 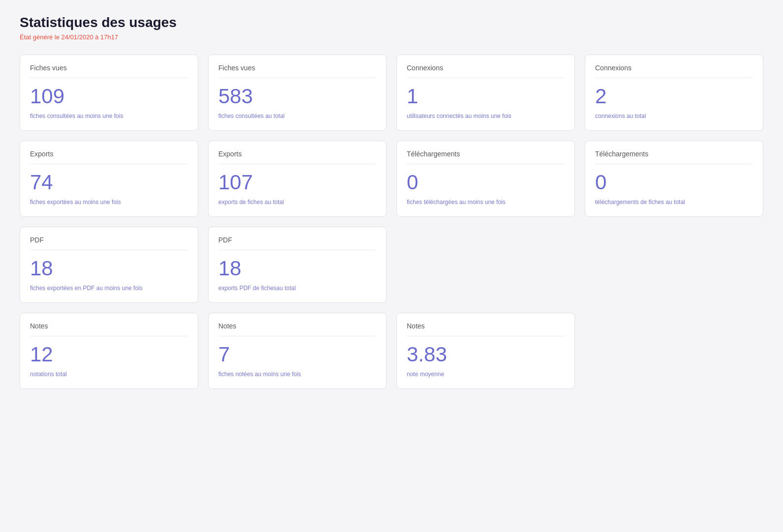 I want to click on stat-card-description: fiches notées au moins une fois, so click(x=297, y=374).